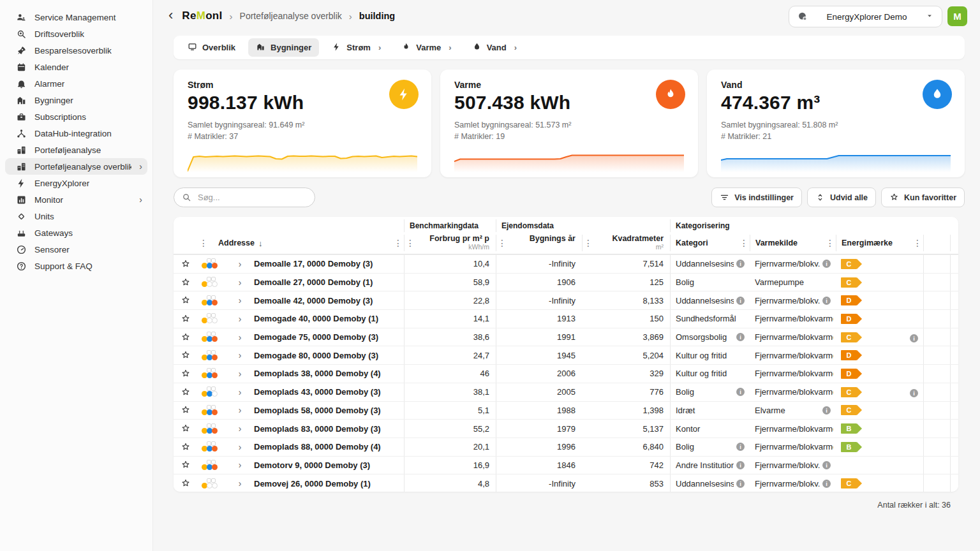 Image resolution: width=980 pixels, height=551 pixels. Describe the element at coordinates (260, 244) in the screenshot. I see `sort-descending-icon: ↓` at that location.